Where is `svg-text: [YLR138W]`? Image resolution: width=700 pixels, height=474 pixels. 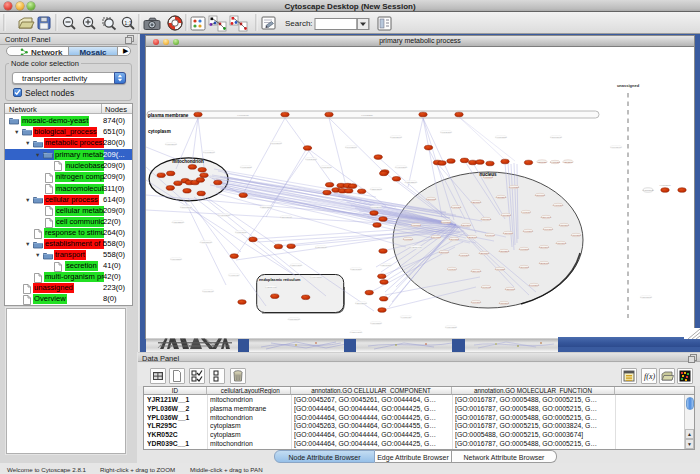 svg-text: [YLR138W] is located at coordinates (665, 185).